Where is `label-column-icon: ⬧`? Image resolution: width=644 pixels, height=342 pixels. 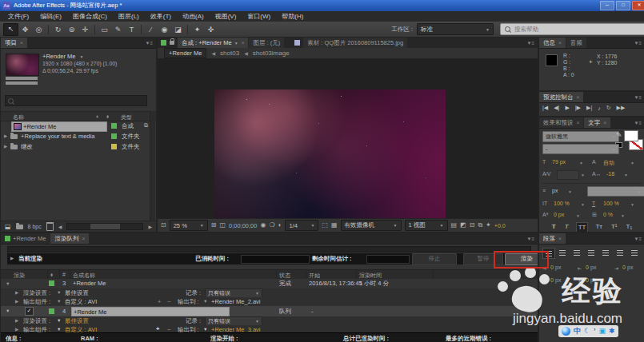 label-column-icon: ⬧ is located at coordinates (107, 117).